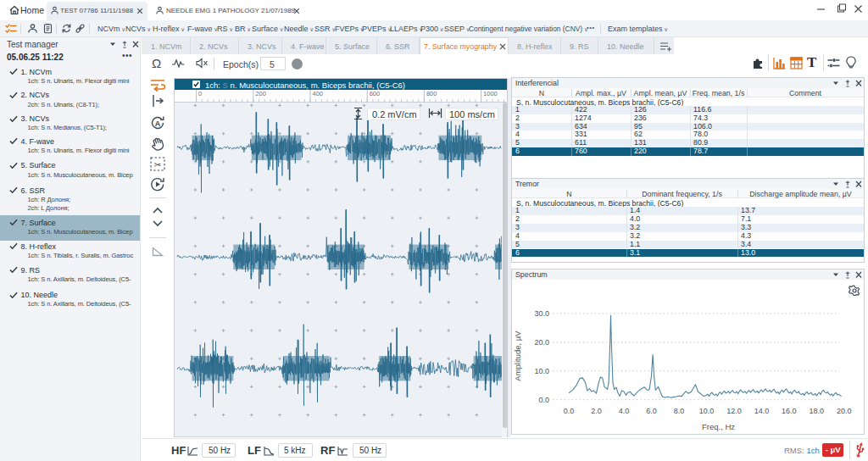  Describe the element at coordinates (734, 411) in the screenshot. I see `svg-text: 12.0` at that location.